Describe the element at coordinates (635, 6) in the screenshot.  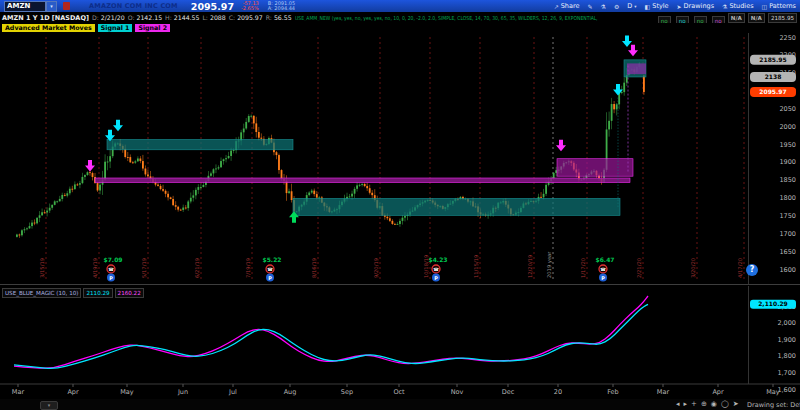
I see `chevron-down-icon: ▾` at that location.